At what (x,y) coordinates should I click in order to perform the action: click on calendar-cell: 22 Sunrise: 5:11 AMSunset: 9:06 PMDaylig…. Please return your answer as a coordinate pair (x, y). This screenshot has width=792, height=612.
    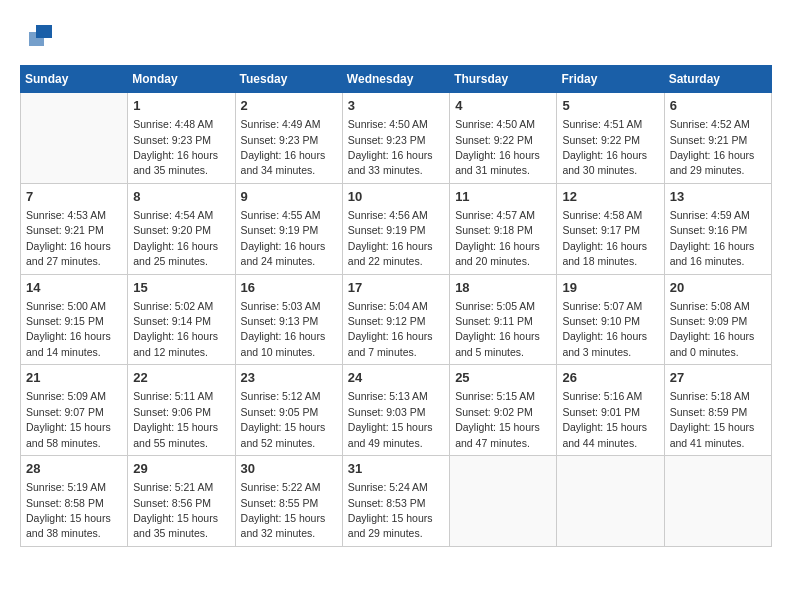
    Looking at the image, I should click on (182, 410).